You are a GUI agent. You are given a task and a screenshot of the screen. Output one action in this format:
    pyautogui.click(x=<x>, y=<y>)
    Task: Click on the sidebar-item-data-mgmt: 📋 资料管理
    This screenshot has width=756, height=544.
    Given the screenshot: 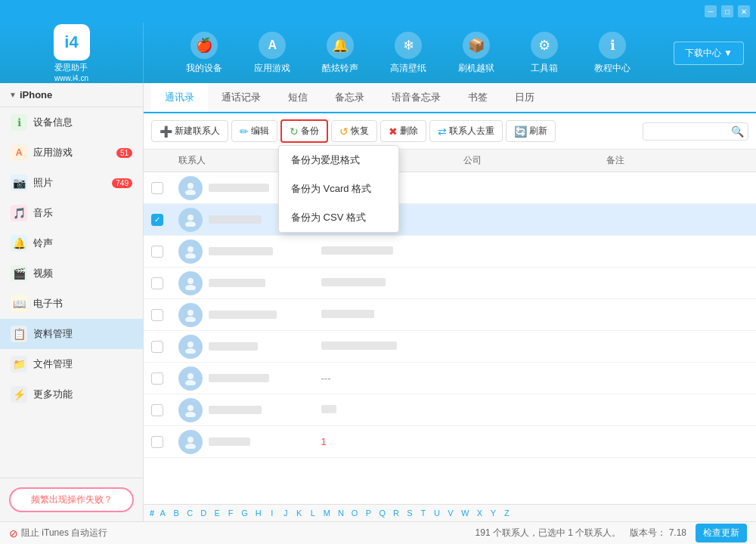 What is the action you would take?
    pyautogui.click(x=71, y=334)
    